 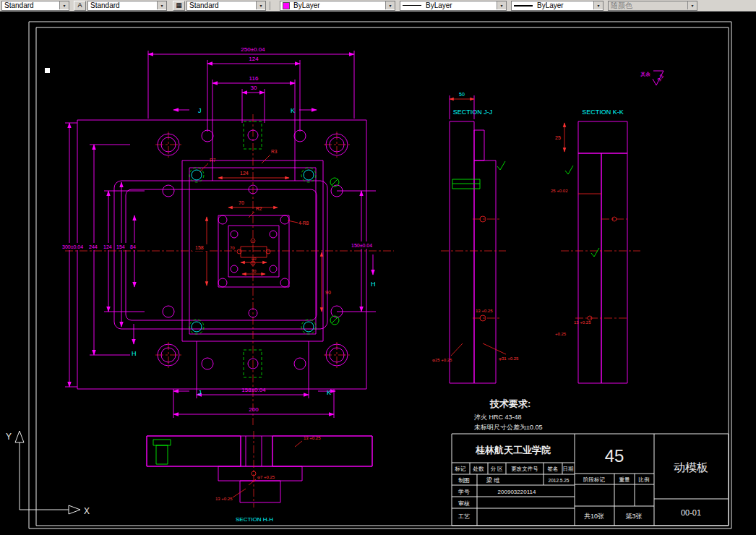 I want to click on dim-style-combo: Standard ▾, so click(x=35, y=6).